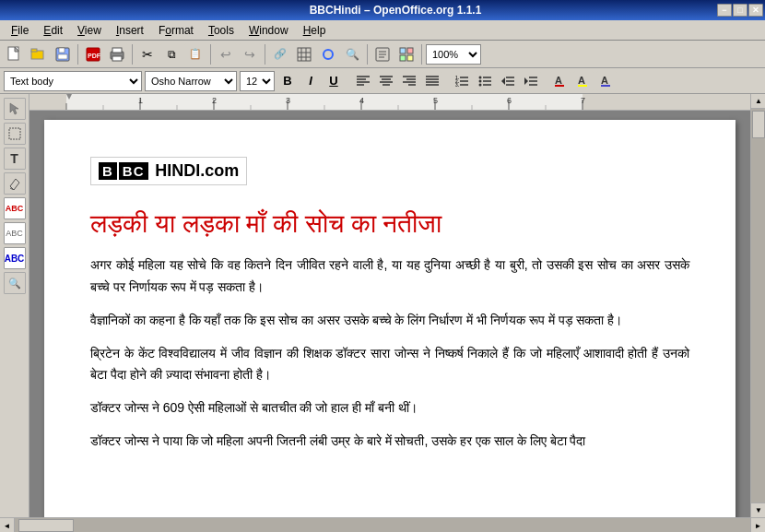 Image resolution: width=765 pixels, height=532 pixels. Describe the element at coordinates (382, 526) in the screenshot. I see `h-scroll-track` at that location.